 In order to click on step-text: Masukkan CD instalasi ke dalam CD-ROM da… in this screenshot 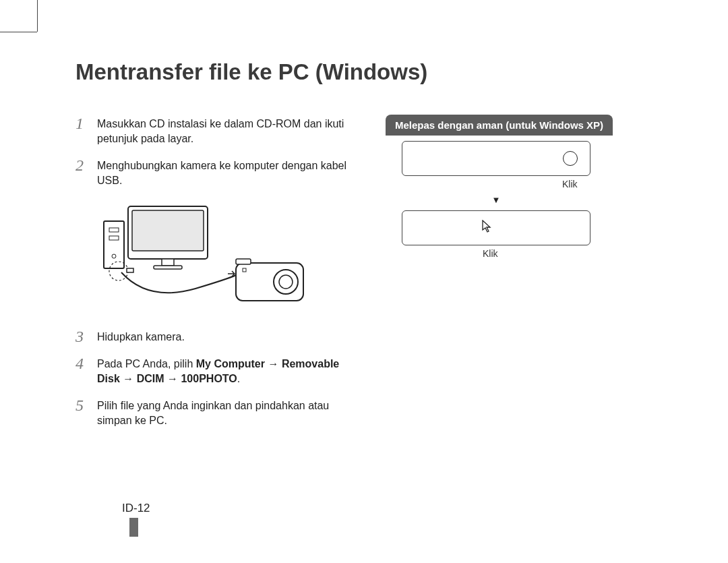, I will do `click(224, 131)`.